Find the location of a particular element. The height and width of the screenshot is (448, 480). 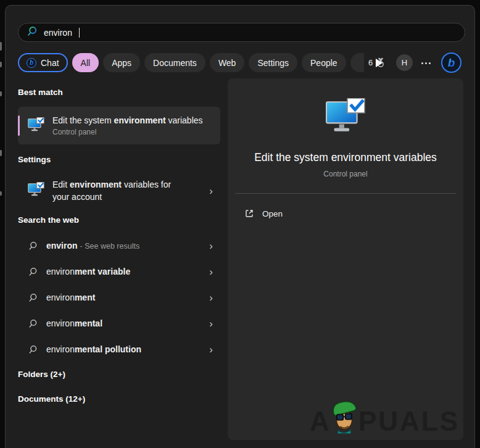

monitor-check-icon-large is located at coordinates (346, 117).